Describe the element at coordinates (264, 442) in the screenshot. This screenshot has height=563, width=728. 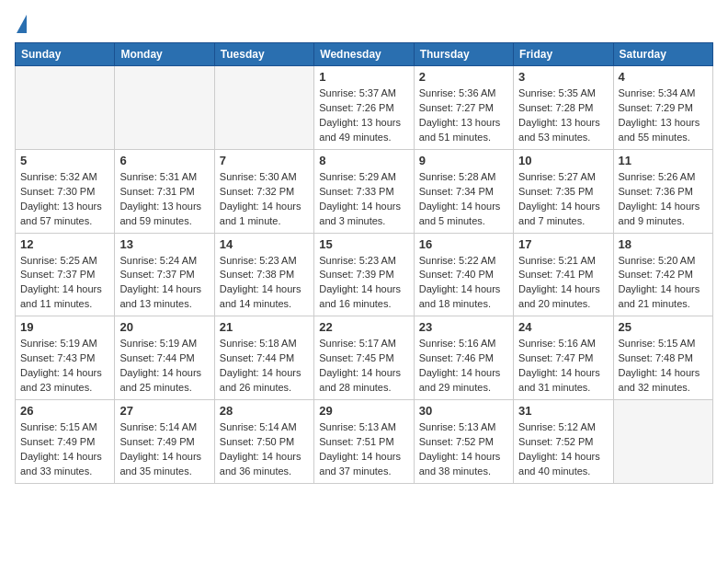
I see `table-row: 28Sunrise: 5:14 AMSunset: 7:50 PMDayligh…` at that location.